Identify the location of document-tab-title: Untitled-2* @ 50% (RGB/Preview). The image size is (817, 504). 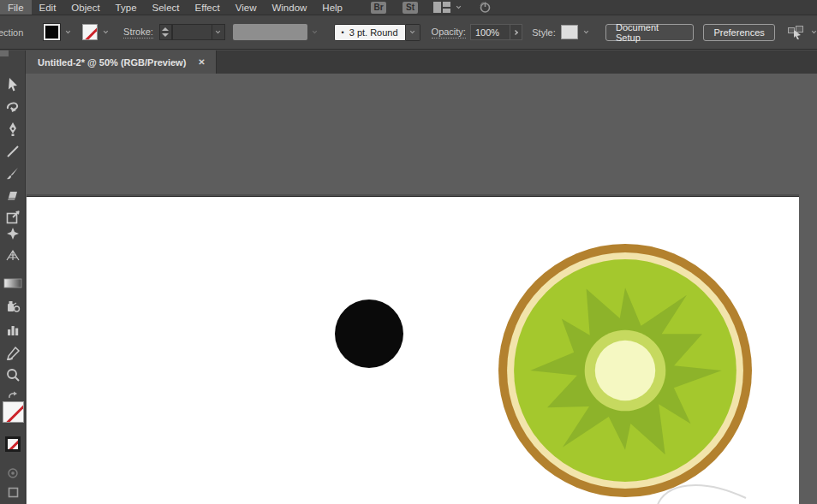
(111, 62).